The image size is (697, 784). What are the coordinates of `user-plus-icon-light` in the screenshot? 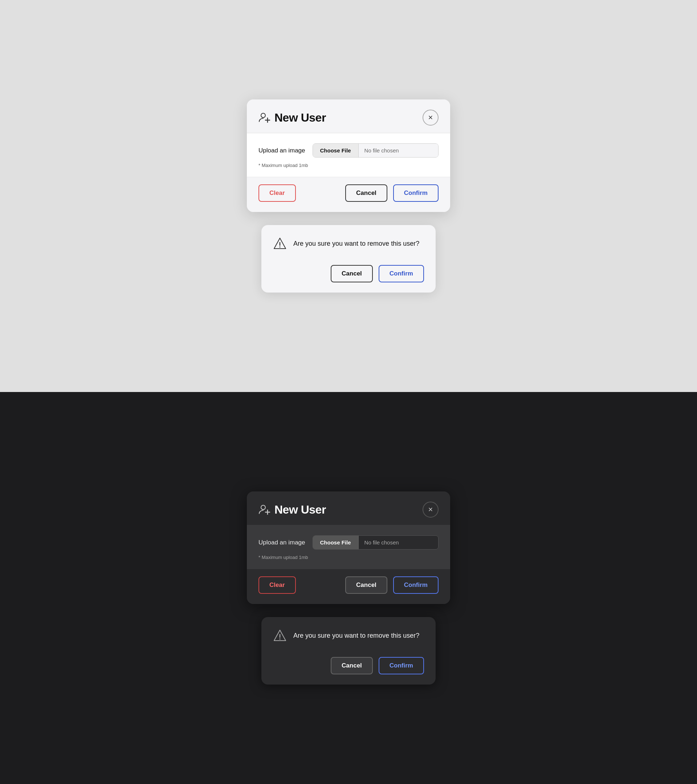 It's located at (265, 118).